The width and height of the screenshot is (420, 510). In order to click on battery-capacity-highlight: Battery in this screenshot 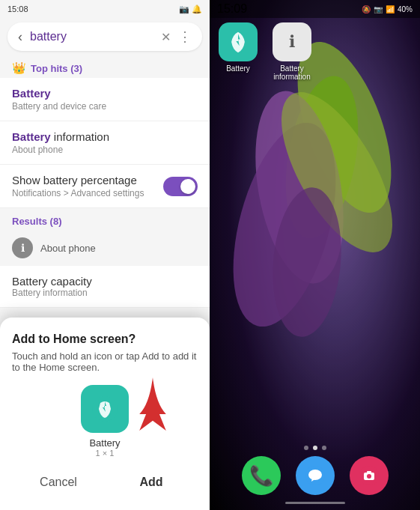, I will do `click(30, 282)`.